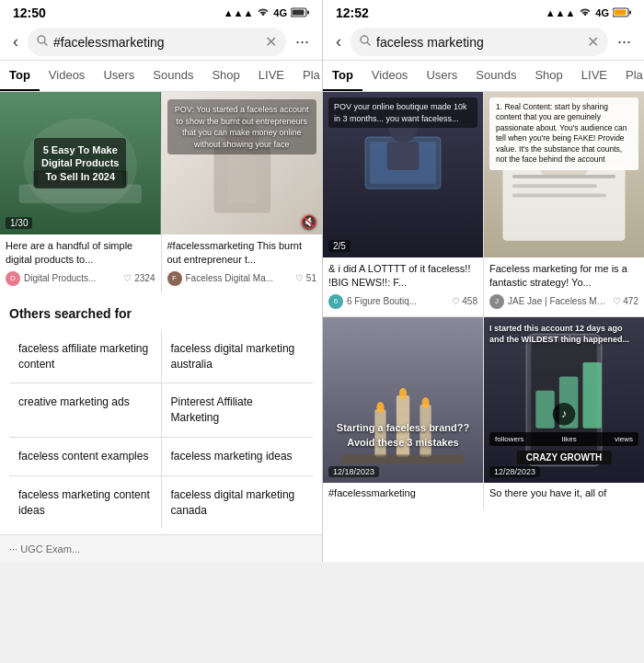 Image resolution: width=644 pixels, height=663 pixels. What do you see at coordinates (85, 410) in the screenshot?
I see `suggestion-3: creative marketing ads` at bounding box center [85, 410].